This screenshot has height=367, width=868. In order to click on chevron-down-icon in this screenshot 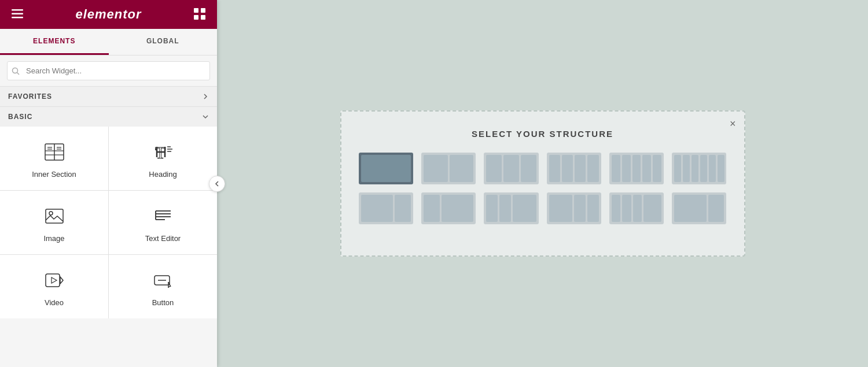, I will do `click(205, 117)`.